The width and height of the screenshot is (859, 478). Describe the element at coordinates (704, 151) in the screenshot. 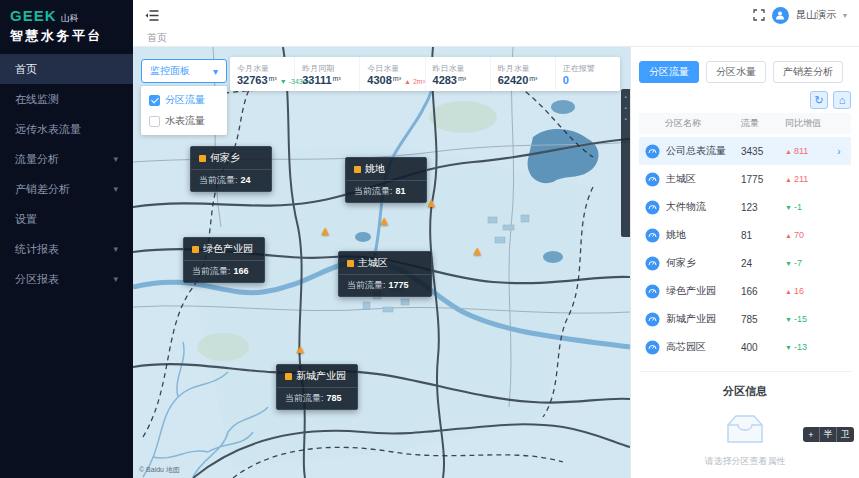

I see `zone-name: 公司总表流量` at that location.